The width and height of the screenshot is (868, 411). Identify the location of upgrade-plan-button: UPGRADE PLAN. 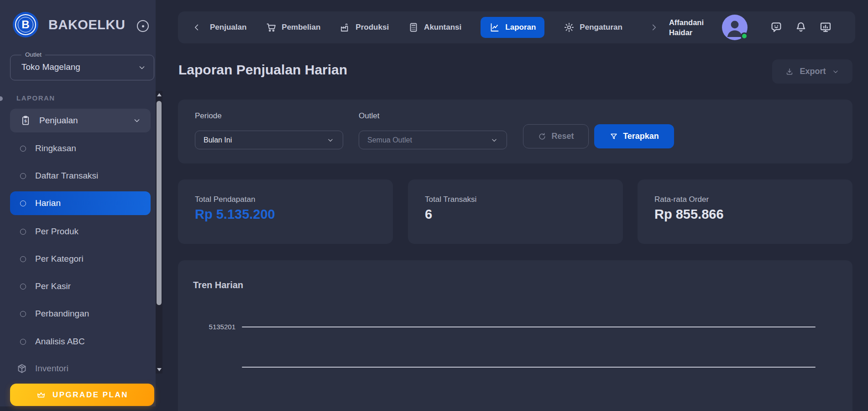
(82, 395).